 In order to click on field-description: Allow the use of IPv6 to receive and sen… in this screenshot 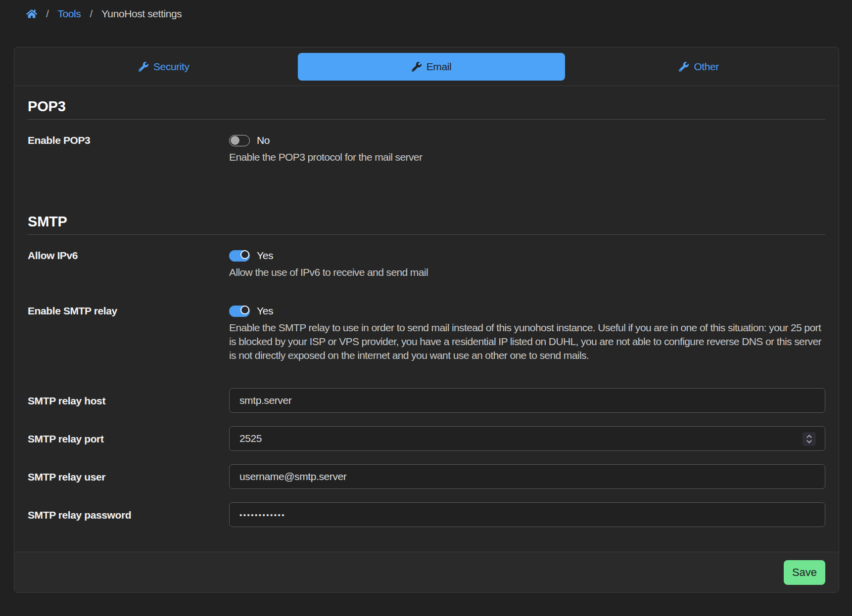, I will do `click(527, 272)`.